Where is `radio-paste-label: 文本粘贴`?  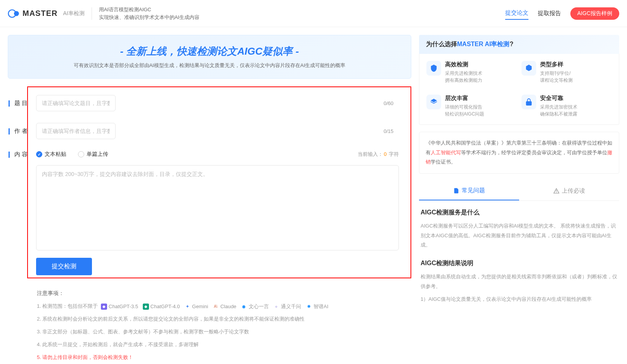
radio-paste-label: 文本粘贴 is located at coordinates (55, 154).